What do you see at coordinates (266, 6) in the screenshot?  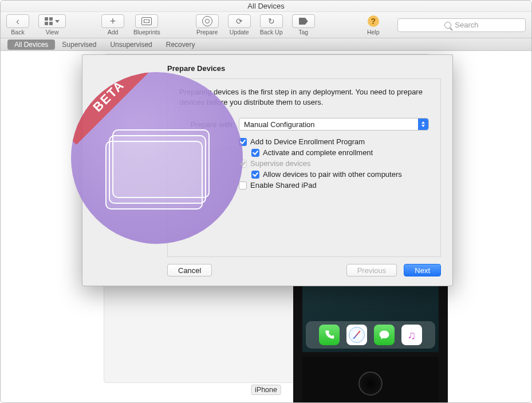 I see `window-titlebar: All Devices` at bounding box center [266, 6].